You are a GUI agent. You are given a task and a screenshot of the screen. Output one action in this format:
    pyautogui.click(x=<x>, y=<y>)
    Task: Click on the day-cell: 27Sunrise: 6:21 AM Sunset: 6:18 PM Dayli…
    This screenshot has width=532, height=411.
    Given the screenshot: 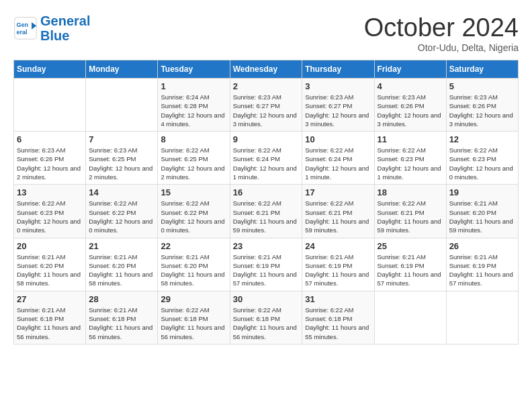 What is the action you would take?
    pyautogui.click(x=50, y=317)
    